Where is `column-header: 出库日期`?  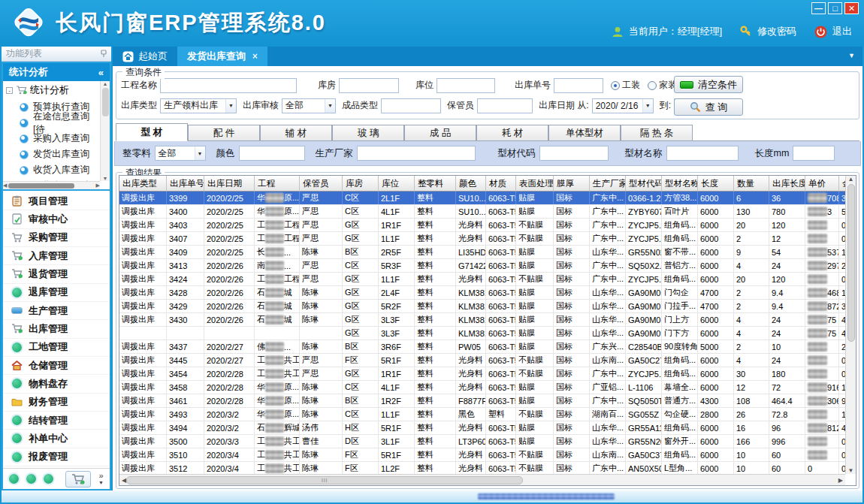 column-header: 出库日期 is located at coordinates (230, 183).